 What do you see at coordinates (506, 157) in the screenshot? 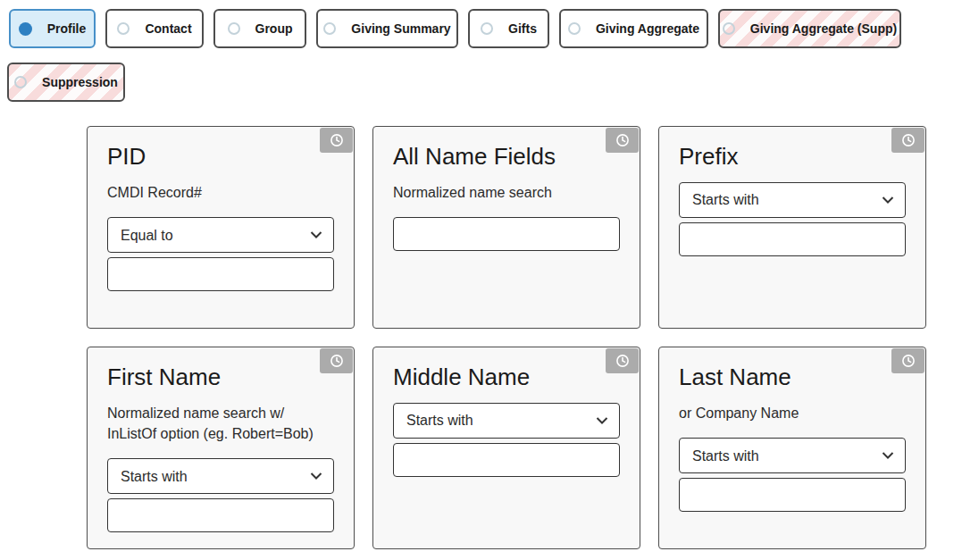
I see `card-title: All Name Fields` at bounding box center [506, 157].